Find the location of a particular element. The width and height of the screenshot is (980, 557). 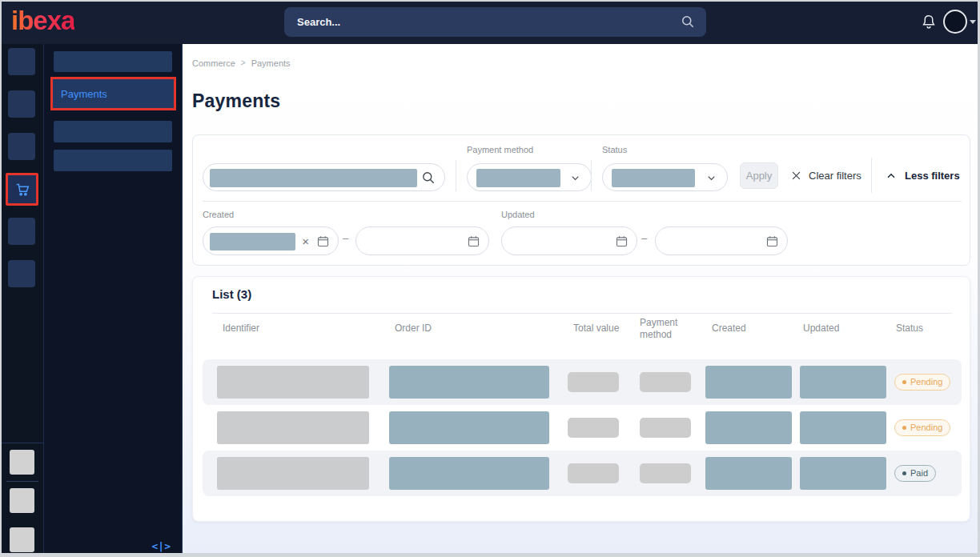

col-status: Status is located at coordinates (910, 328).